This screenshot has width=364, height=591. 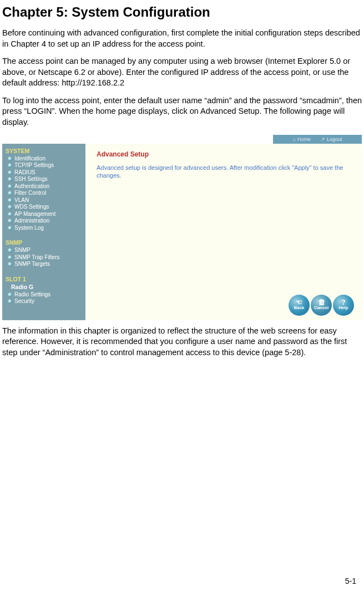 I want to click on menu-heading-slot1: SLOT 1, so click(x=46, y=280).